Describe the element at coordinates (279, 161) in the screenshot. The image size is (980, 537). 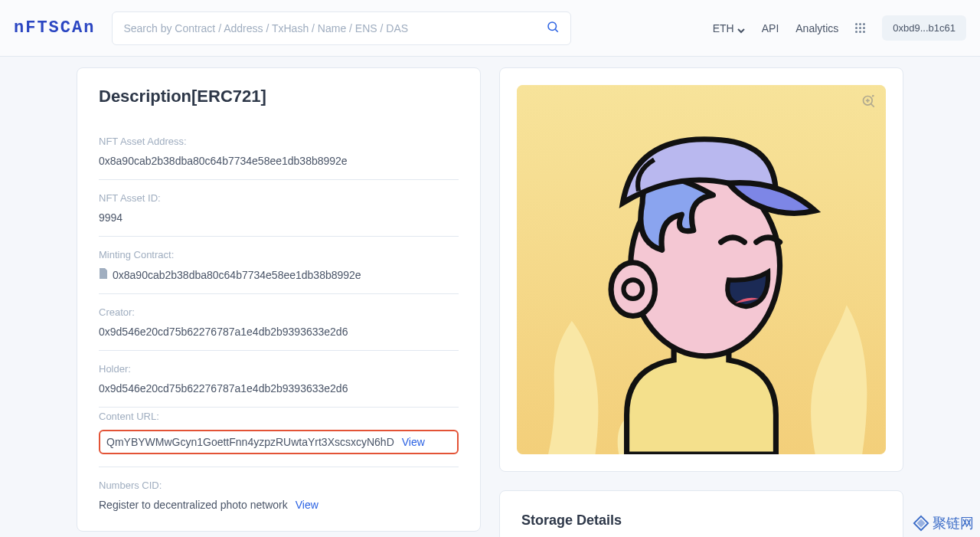
I see `nft-asset-address-value: 0x8a90cab2b38dba80c64b7734e58ee1db38b899…` at that location.